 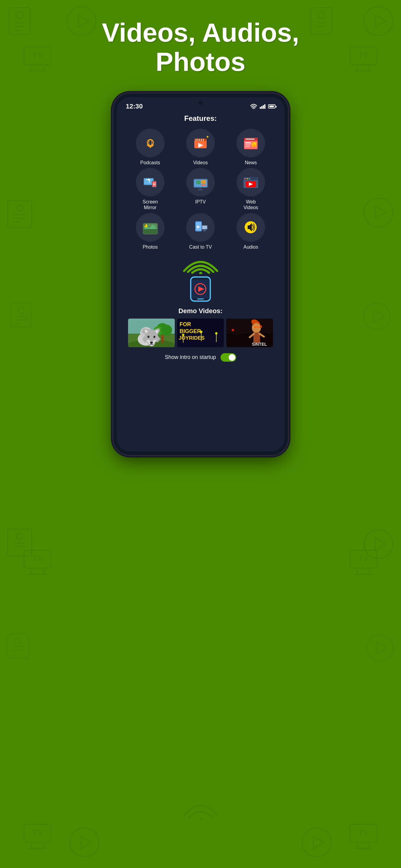 What do you see at coordinates (150, 227) in the screenshot?
I see `photos-icon` at bounding box center [150, 227].